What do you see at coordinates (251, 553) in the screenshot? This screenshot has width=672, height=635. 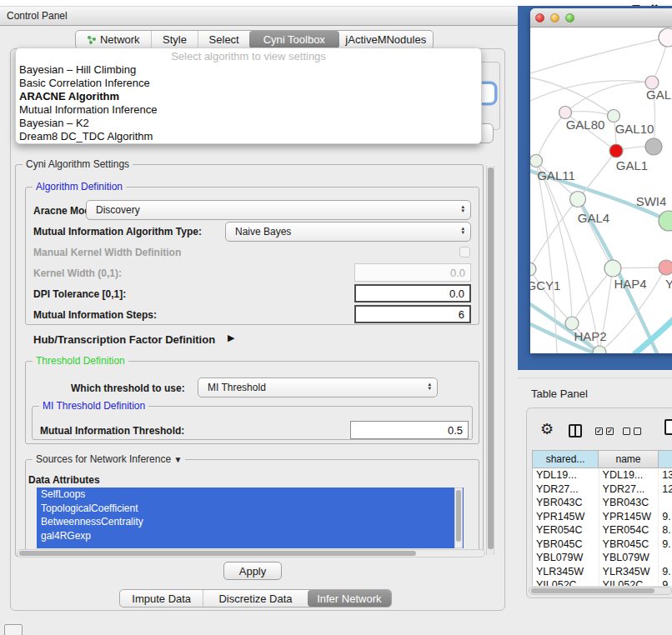 I see `settings-horizontal-scrollbar` at bounding box center [251, 553].